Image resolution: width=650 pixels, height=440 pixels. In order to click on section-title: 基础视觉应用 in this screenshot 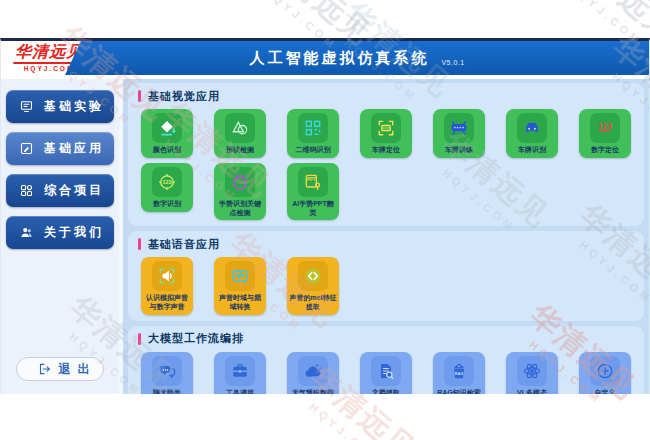, I will do `click(184, 96)`.